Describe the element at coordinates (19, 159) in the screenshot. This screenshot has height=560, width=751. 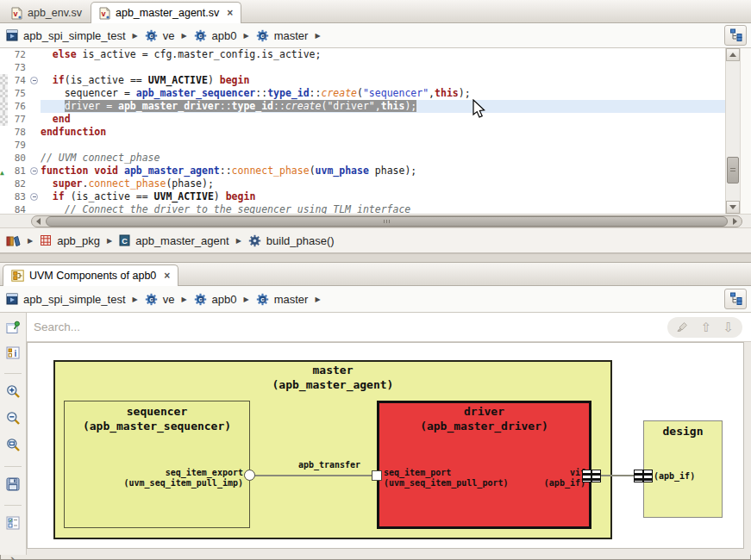
I see `line-number: 80` at that location.